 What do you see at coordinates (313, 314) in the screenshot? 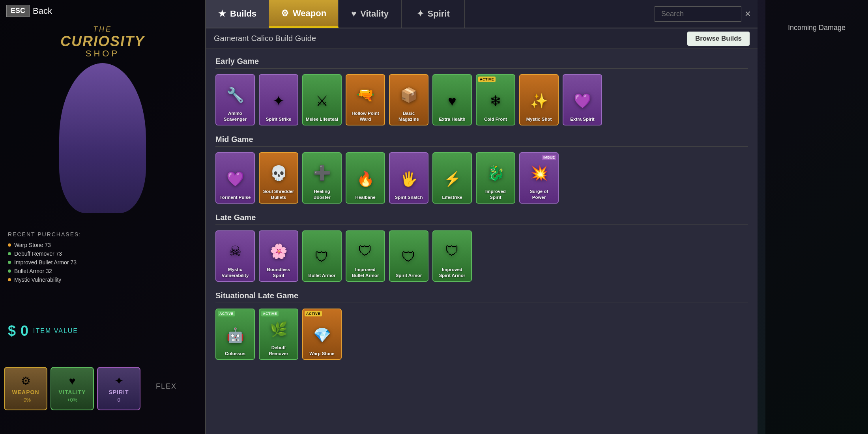
I see `warp-stone-active-badge: ACTIVE` at bounding box center [313, 314].